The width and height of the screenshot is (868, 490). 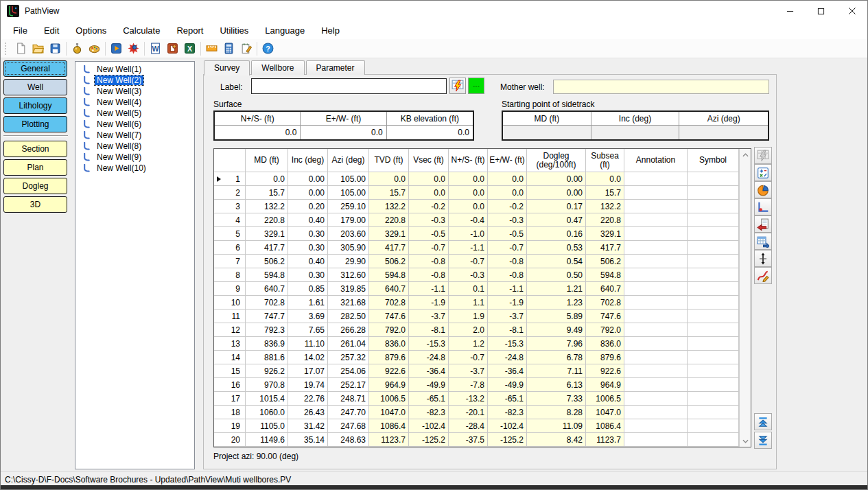 What do you see at coordinates (661, 86) in the screenshot?
I see `mother-well-input` at bounding box center [661, 86].